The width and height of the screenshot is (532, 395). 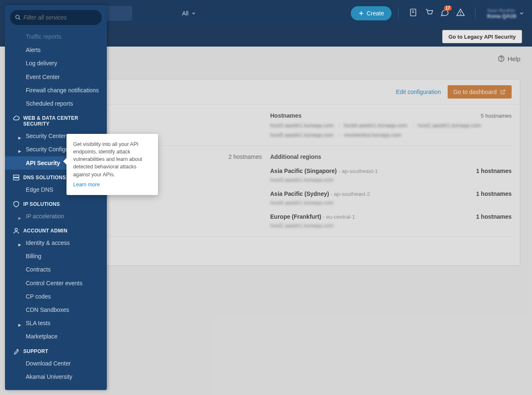 What do you see at coordinates (371, 13) in the screenshot?
I see `create-button: Create` at bounding box center [371, 13].